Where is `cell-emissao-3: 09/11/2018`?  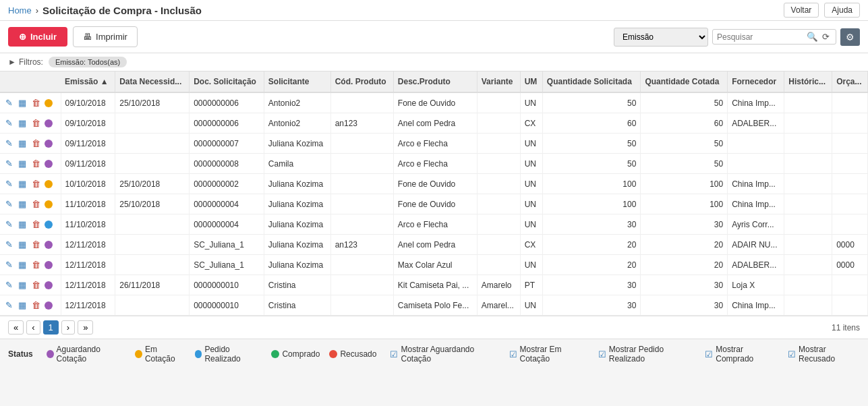 cell-emissao-3: 09/11/2018 is located at coordinates (88, 164).